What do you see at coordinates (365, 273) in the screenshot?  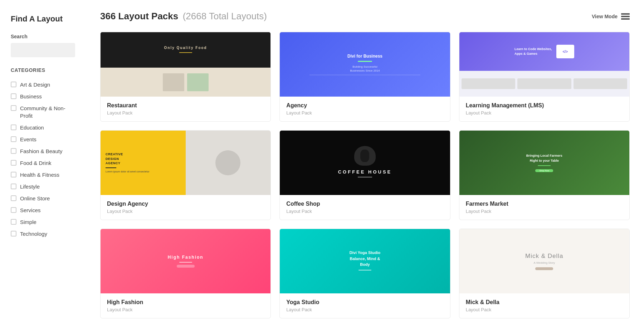 I see `layout-card-yoga: Divi Yoga StudioBalance, Mind &Body Yoga…` at bounding box center [365, 273].